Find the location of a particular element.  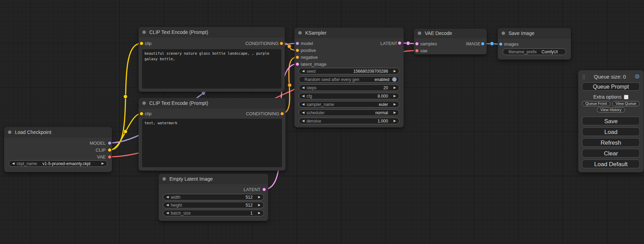

height-widget: ◀ height 512 ▶ is located at coordinates (213, 205).